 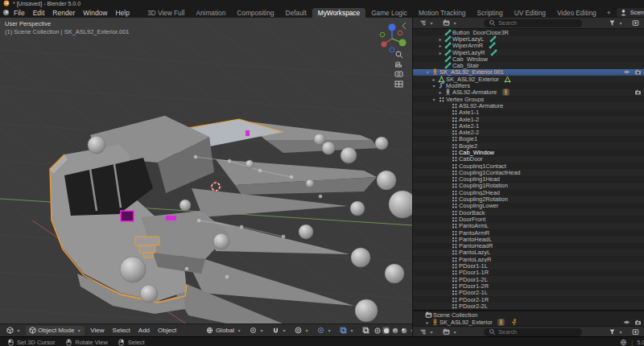 I want to click on outliner-row-cab-window: Cab_Window, so click(x=528, y=152).